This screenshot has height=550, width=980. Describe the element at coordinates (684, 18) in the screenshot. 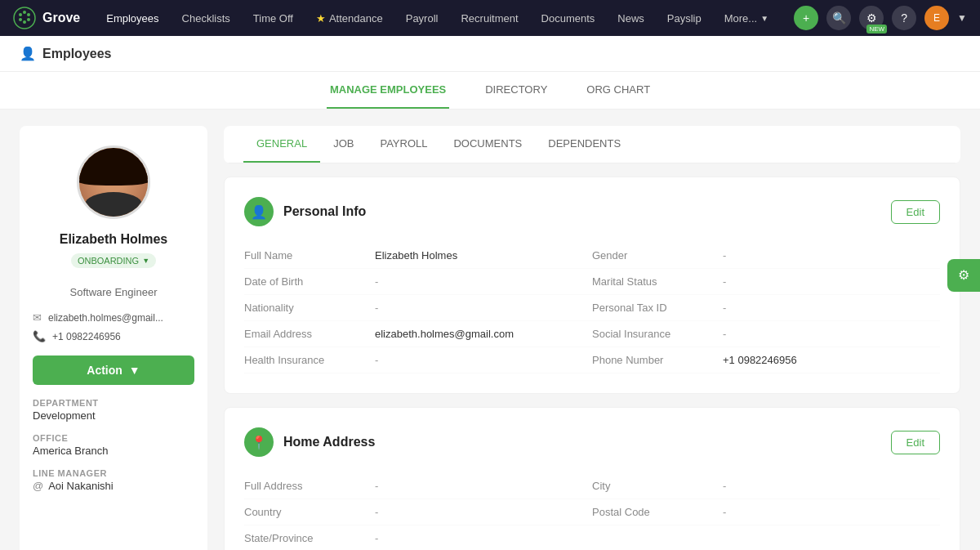

I see `nav-payslip: Payslip` at that location.